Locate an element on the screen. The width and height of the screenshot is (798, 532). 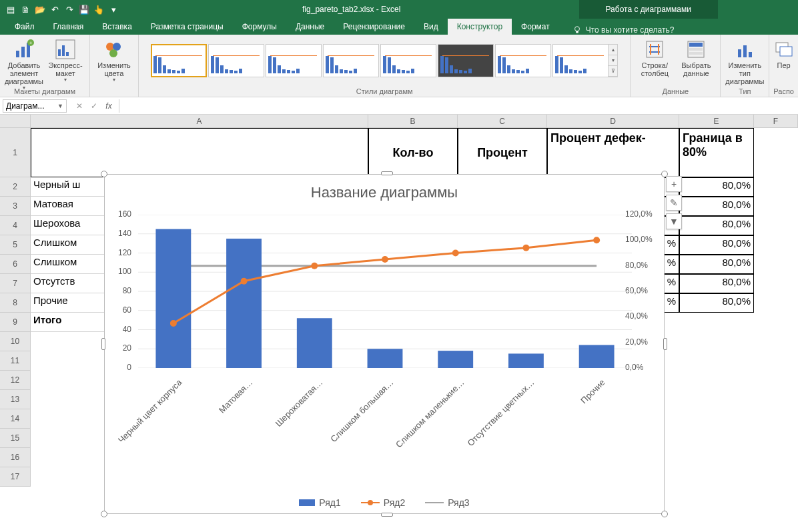
switch-row-col-button: Строка/столбец is located at coordinates (655, 58).